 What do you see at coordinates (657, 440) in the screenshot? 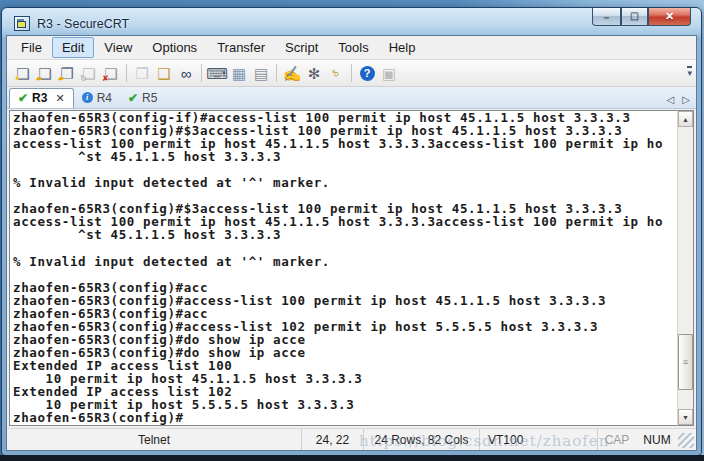
I see `status-num-indicator: NUM` at bounding box center [657, 440].